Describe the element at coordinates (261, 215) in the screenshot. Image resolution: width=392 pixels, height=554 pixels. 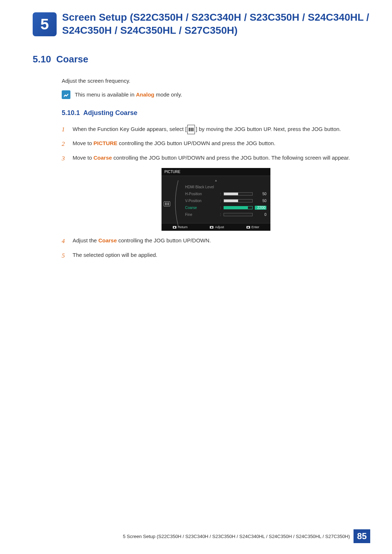
I see `osd-value: 0` at that location.